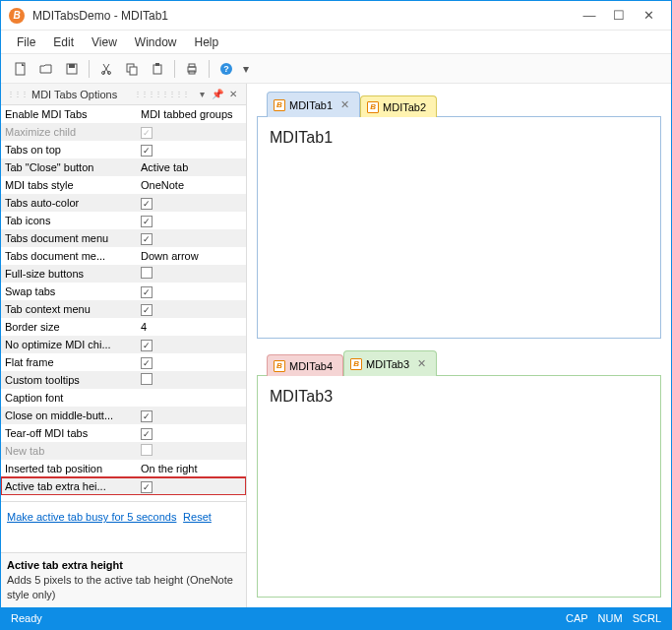 The width and height of the screenshot is (672, 630). Describe the element at coordinates (124, 132) in the screenshot. I see `option-row: Maximize child✓` at that location.